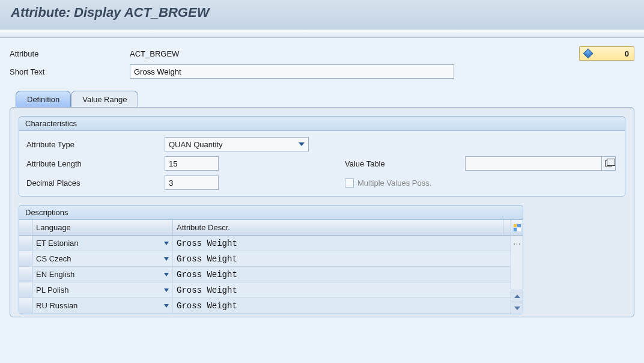 The height and width of the screenshot is (363, 644). I want to click on drag-handle: ⋯, so click(517, 243).